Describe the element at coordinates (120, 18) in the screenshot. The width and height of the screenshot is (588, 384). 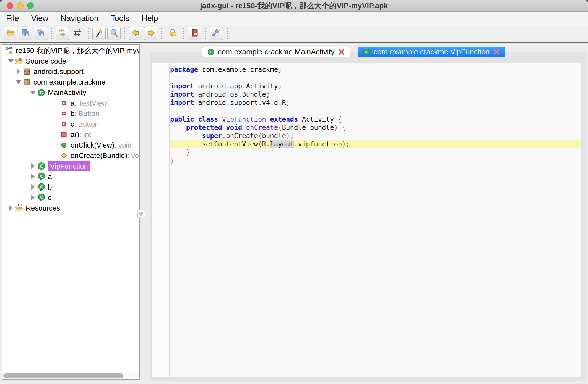
I see `menu-tools: Tools` at that location.